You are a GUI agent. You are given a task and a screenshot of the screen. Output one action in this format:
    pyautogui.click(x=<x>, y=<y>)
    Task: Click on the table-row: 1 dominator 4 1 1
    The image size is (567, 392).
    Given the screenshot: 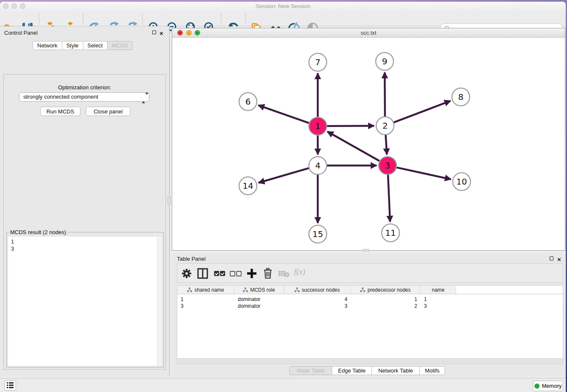 What is the action you would take?
    pyautogui.click(x=370, y=299)
    